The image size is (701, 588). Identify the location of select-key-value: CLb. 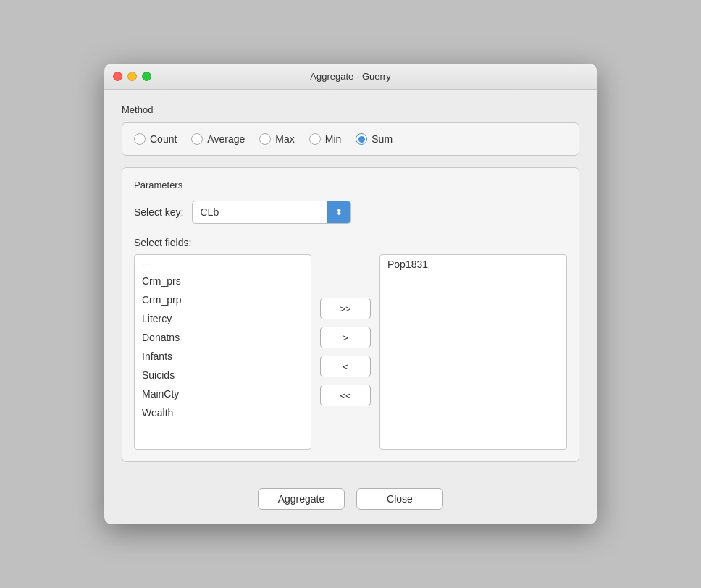
(260, 212).